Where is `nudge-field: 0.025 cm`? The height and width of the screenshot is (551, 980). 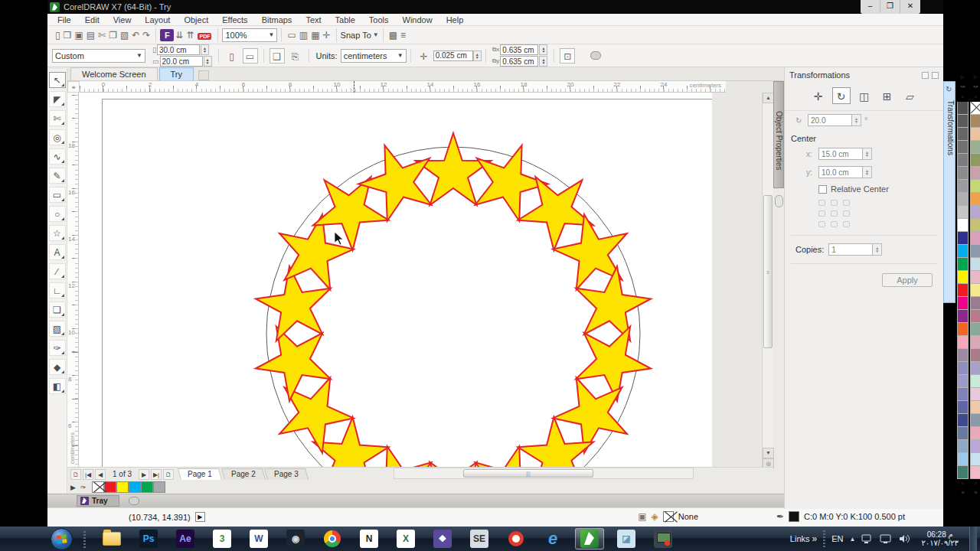
nudge-field: 0.025 cm is located at coordinates (453, 56).